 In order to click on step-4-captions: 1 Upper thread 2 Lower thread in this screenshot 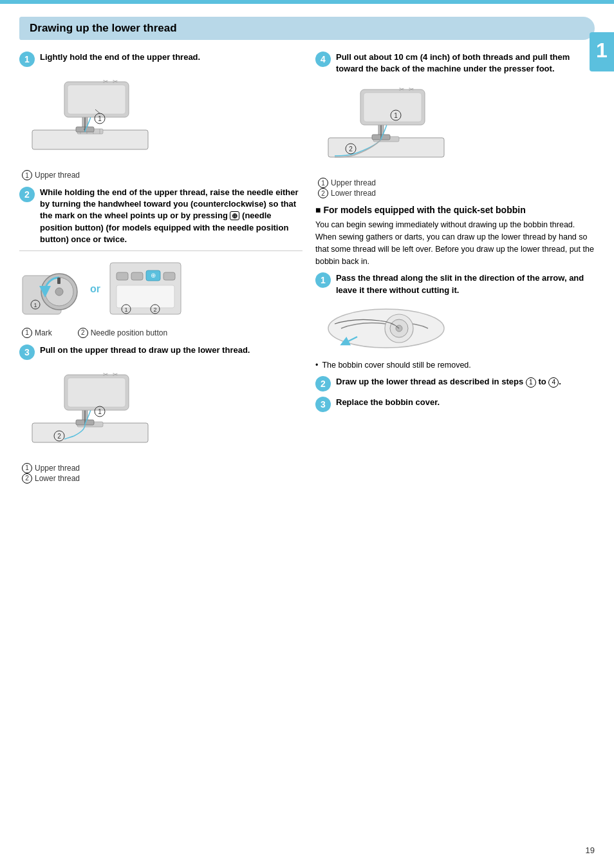, I will do `click(456, 188)`.